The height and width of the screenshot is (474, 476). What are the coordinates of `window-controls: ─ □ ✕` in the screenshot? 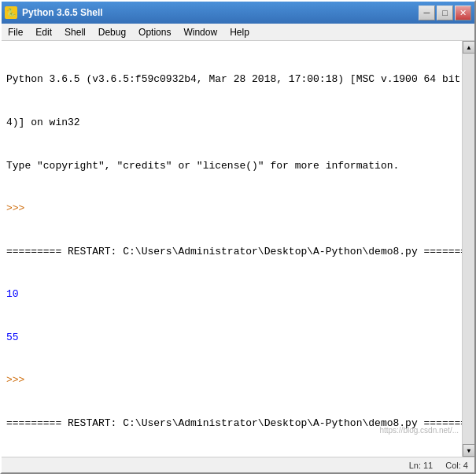 It's located at (445, 13).